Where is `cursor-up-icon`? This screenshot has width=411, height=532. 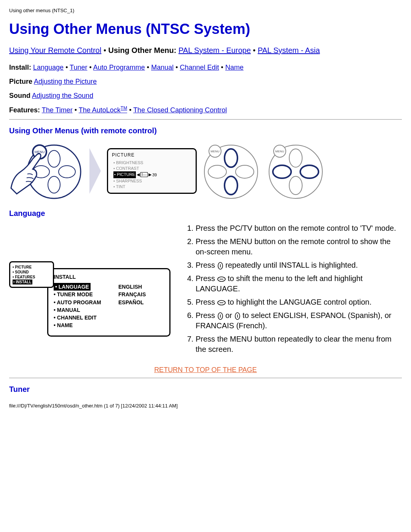 cursor-up-icon is located at coordinates (220, 316).